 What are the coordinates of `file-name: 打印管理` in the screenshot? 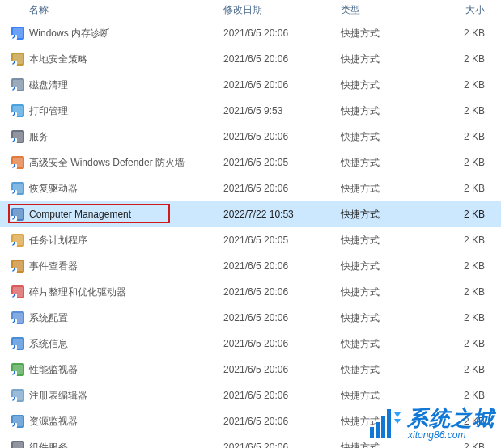 It's located at (49, 112).